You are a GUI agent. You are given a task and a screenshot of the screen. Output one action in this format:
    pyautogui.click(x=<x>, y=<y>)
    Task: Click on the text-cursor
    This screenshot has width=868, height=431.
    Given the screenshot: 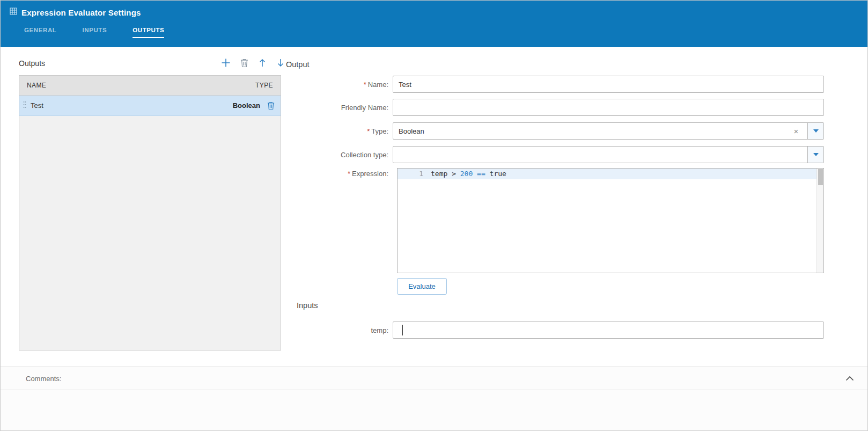 What is the action you would take?
    pyautogui.click(x=402, y=330)
    